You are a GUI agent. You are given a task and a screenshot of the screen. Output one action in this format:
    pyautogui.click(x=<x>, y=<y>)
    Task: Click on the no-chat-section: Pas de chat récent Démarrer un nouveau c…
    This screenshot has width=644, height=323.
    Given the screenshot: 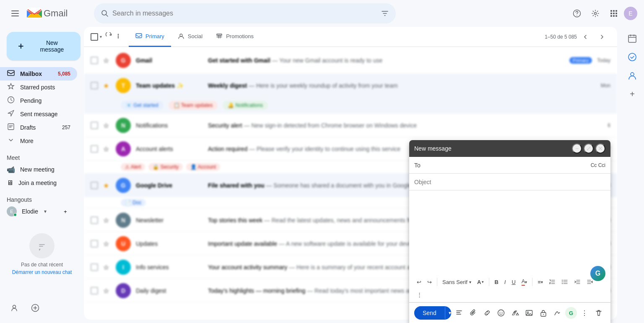 What is the action you would take?
    pyautogui.click(x=42, y=254)
    